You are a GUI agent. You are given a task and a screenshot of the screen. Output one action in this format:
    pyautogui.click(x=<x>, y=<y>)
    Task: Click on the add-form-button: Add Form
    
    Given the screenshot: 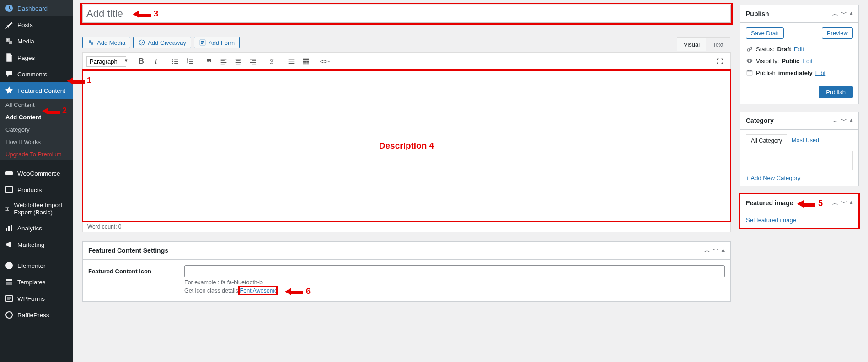 What is the action you would take?
    pyautogui.click(x=217, y=43)
    